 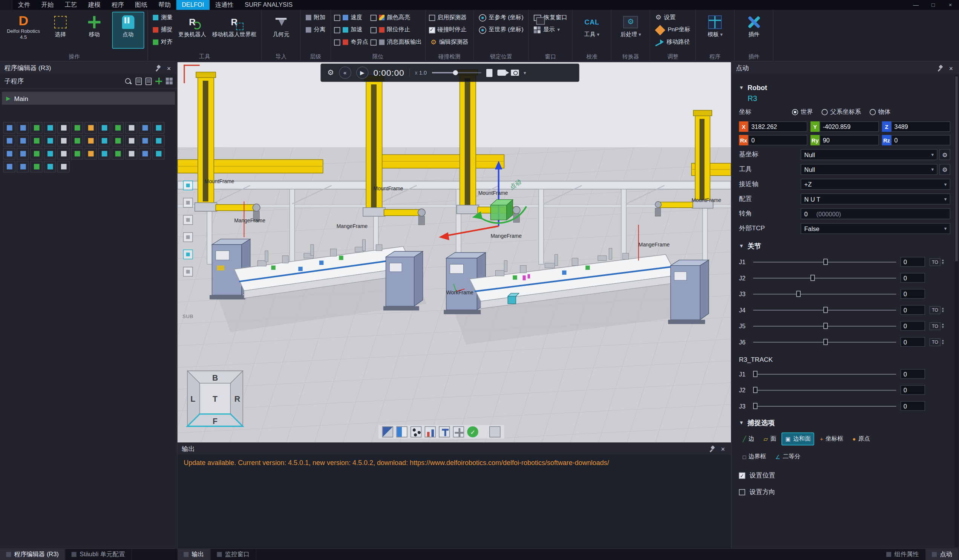 What do you see at coordinates (875, 228) in the screenshot?
I see `external-tcp-dropdown: False▾` at bounding box center [875, 228].